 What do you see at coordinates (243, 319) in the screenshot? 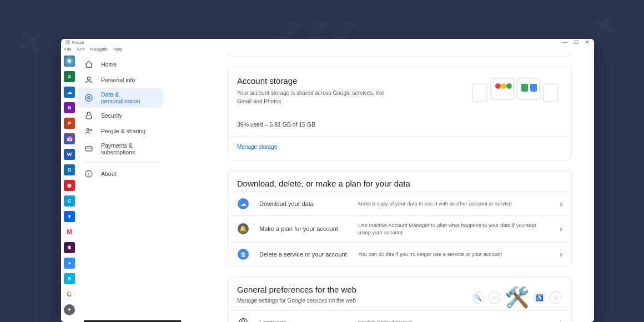
I see `globe-icon` at bounding box center [243, 319].